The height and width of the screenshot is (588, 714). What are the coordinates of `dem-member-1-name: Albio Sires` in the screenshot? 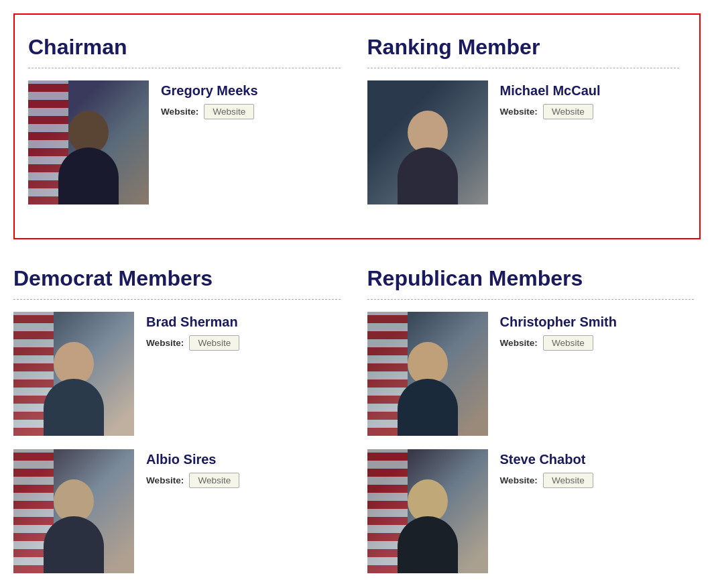 It's located at (193, 460).